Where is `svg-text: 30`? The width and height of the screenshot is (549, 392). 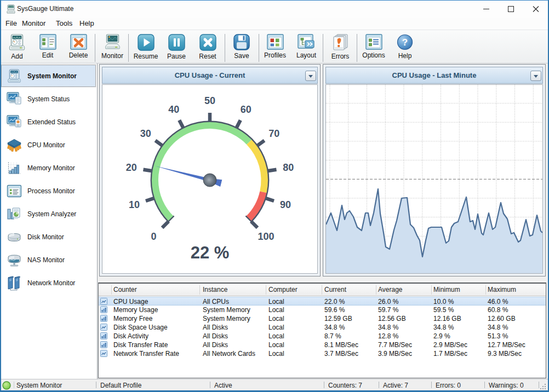 svg-text: 30 is located at coordinates (146, 134).